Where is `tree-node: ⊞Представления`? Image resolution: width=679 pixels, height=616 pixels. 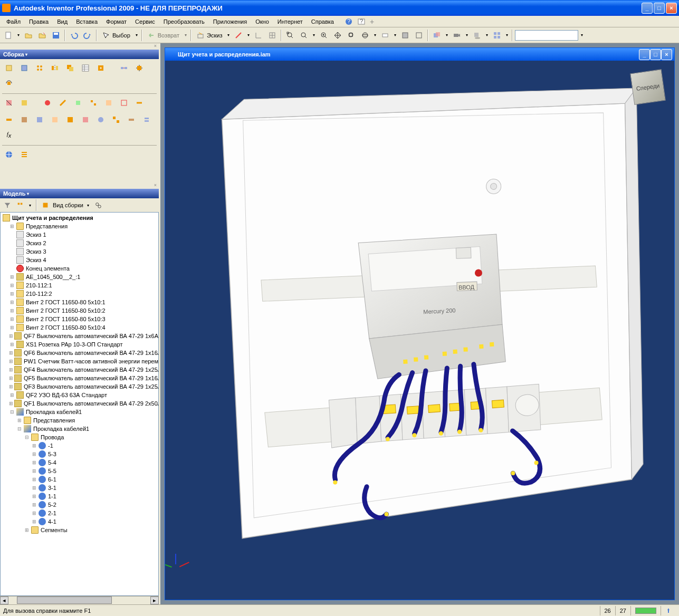
tree-node: ⊞Представления is located at coordinates (79, 420).